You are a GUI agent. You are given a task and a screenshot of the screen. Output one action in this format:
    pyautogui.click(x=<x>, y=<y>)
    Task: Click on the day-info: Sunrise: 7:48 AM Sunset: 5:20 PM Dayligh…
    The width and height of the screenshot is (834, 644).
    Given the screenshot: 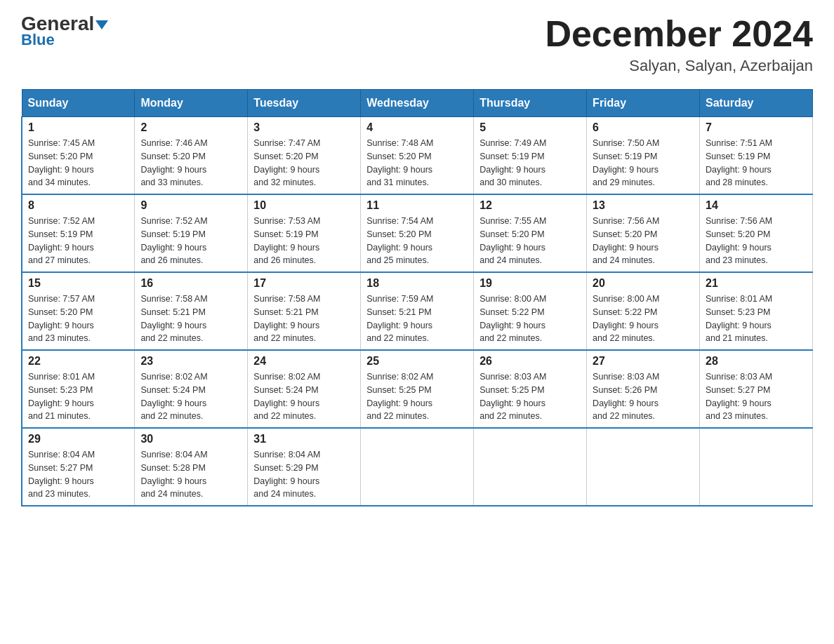 What is the action you would take?
    pyautogui.click(x=417, y=163)
    